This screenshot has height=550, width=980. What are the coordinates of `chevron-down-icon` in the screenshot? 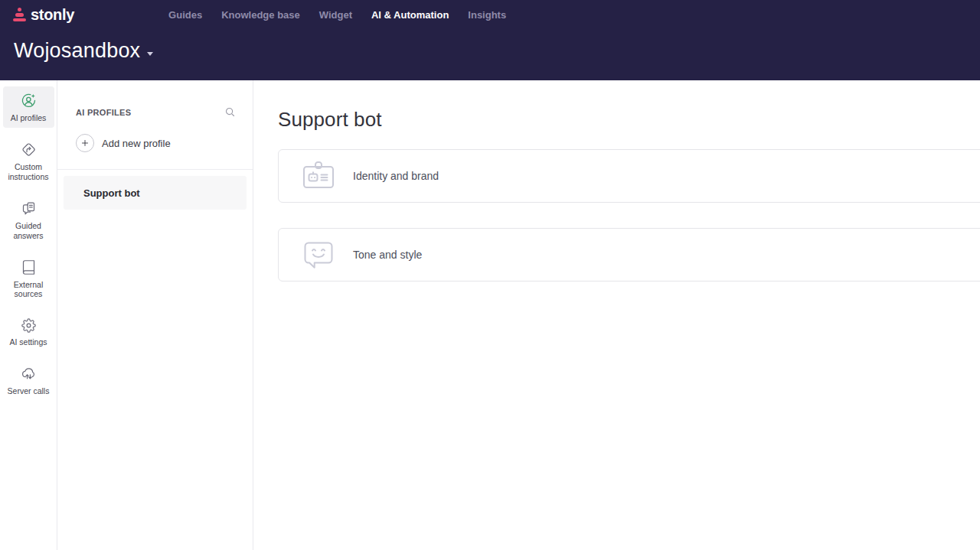 It's located at (150, 54).